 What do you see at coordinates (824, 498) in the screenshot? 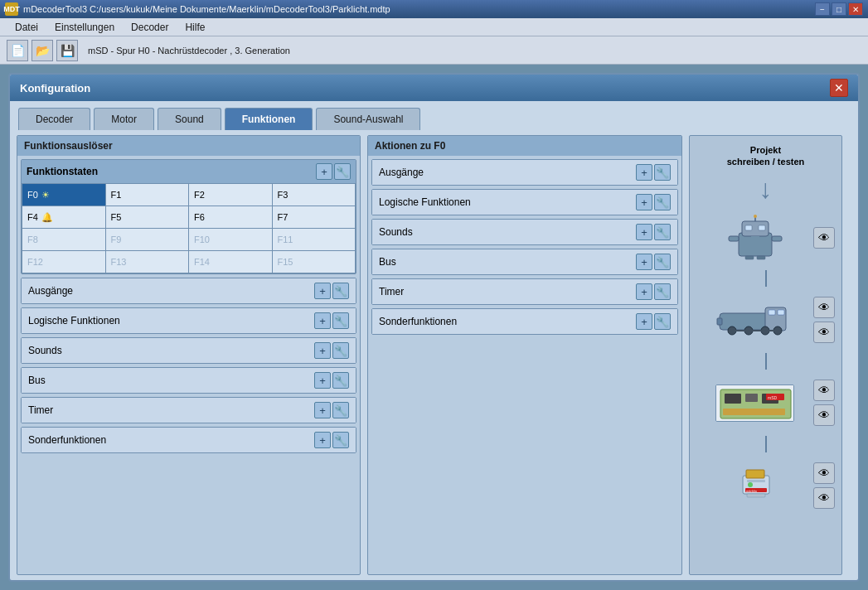
I see `usb-view-btn-2: 👁` at bounding box center [824, 498].